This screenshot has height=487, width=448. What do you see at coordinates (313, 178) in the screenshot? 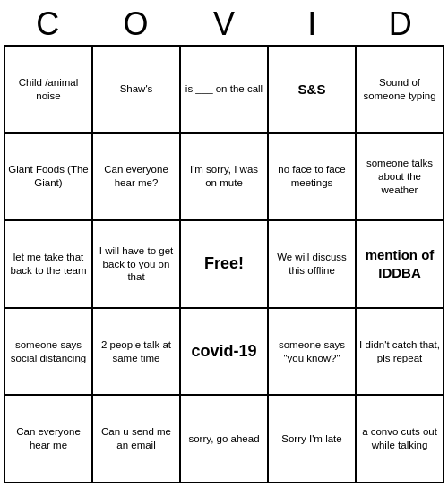
I see `bingo-cell-8: no face to face meetings` at bounding box center [313, 178].